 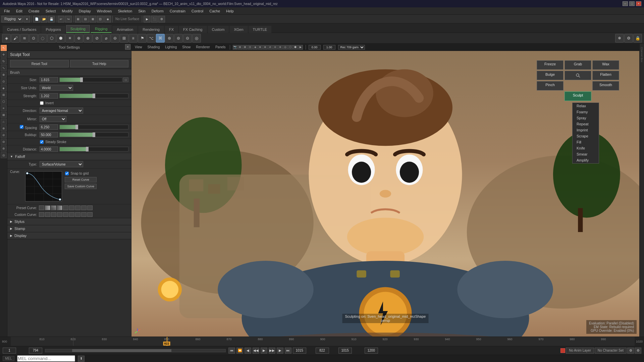 I want to click on sidebar-tool8: ⊞, so click(x=4, y=95).